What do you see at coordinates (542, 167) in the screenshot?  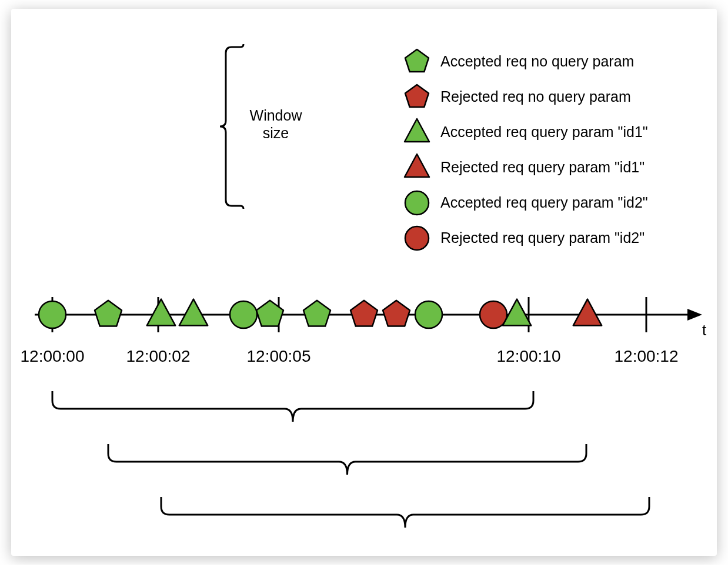 I see `legend-label: Rejected req query param "id1"` at bounding box center [542, 167].